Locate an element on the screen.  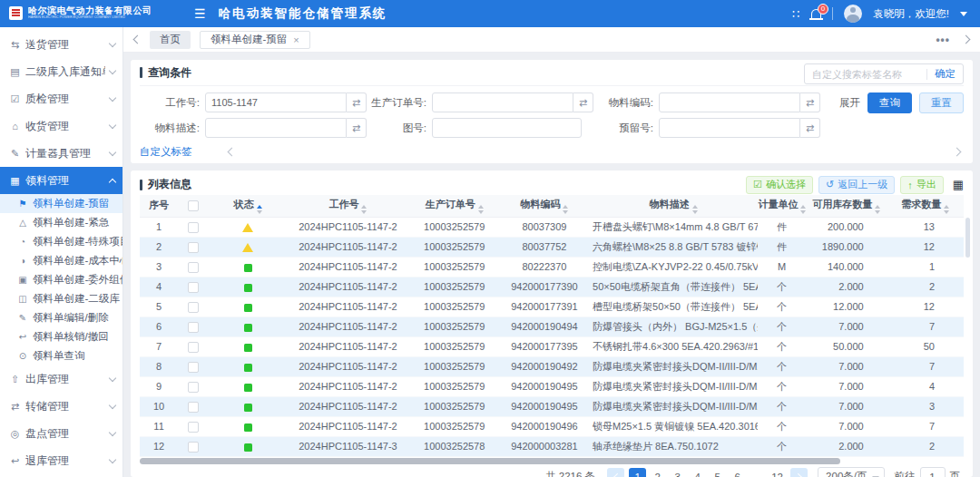
page-number-button: 4 is located at coordinates (697, 472).